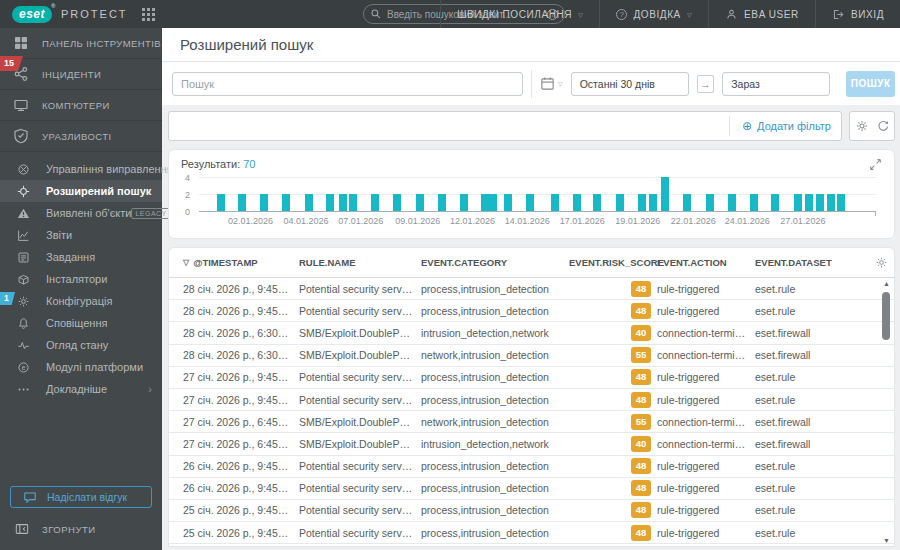 This screenshot has width=900, height=550. Describe the element at coordinates (706, 422) in the screenshot. I see `cell-event-action: connection-terminated` at that location.